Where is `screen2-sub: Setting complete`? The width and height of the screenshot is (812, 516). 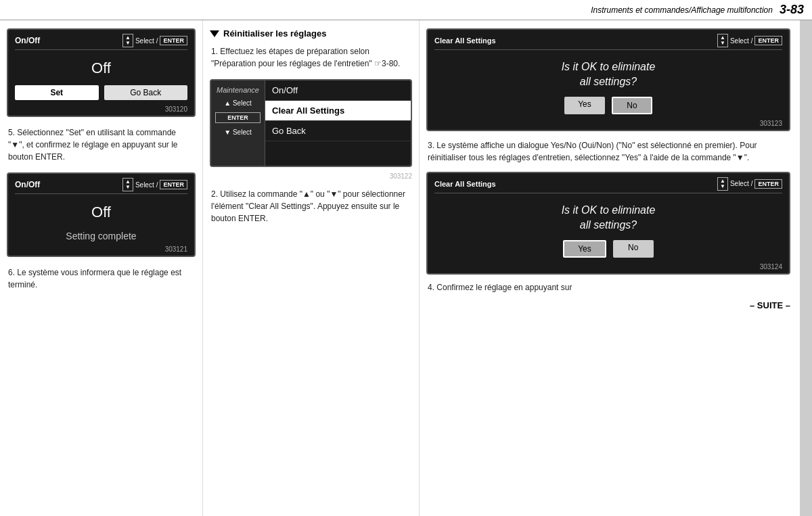
screen2-sub: Setting complete is located at coordinates (102, 235).